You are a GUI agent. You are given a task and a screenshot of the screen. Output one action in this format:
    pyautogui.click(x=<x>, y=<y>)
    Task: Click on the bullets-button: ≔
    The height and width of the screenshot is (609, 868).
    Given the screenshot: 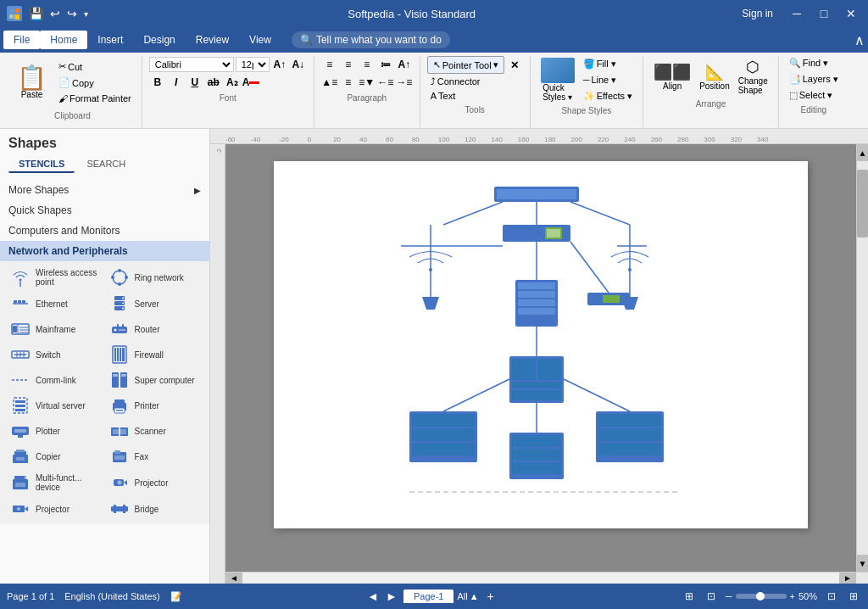 What is the action you would take?
    pyautogui.click(x=386, y=64)
    